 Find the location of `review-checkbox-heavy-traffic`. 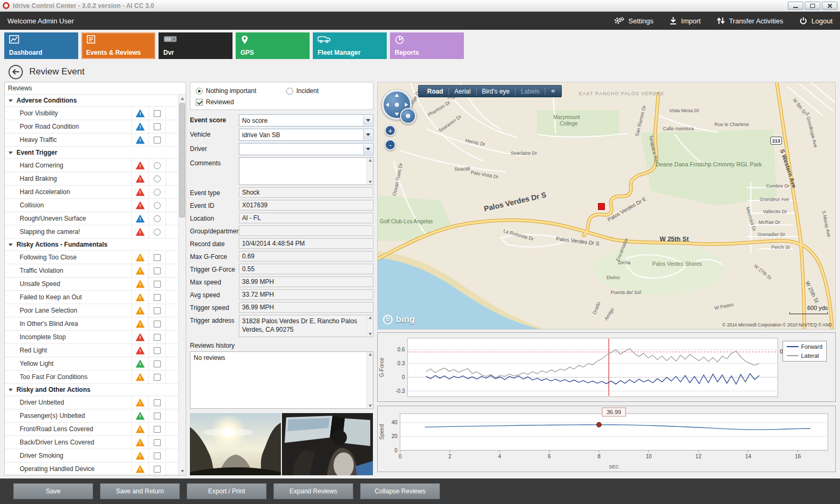

review-checkbox-heavy-traffic is located at coordinates (157, 140).